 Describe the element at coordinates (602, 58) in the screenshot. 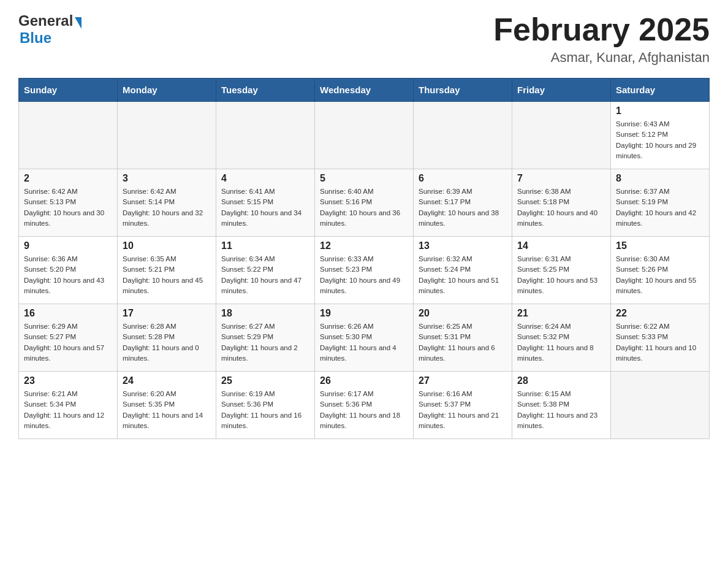

I see `calendar-subtitle: Asmar, Kunar, Afghanistan` at that location.